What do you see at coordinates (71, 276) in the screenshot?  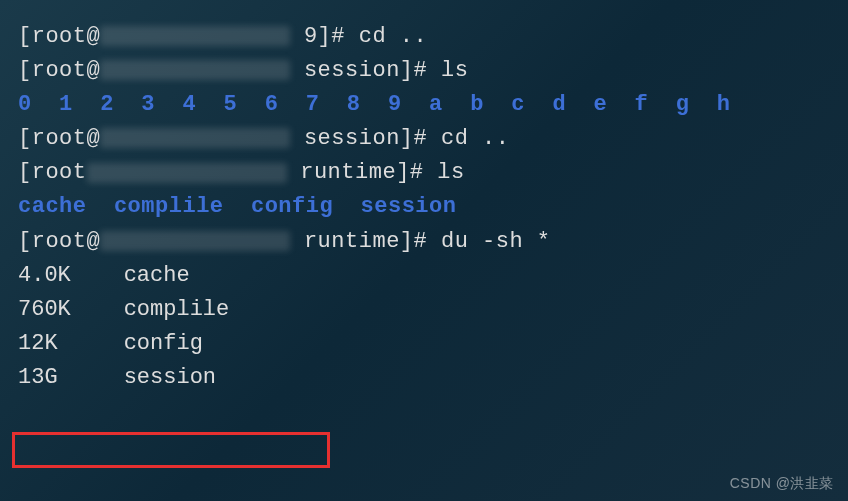 I see `du-size: 4.0K` at bounding box center [71, 276].